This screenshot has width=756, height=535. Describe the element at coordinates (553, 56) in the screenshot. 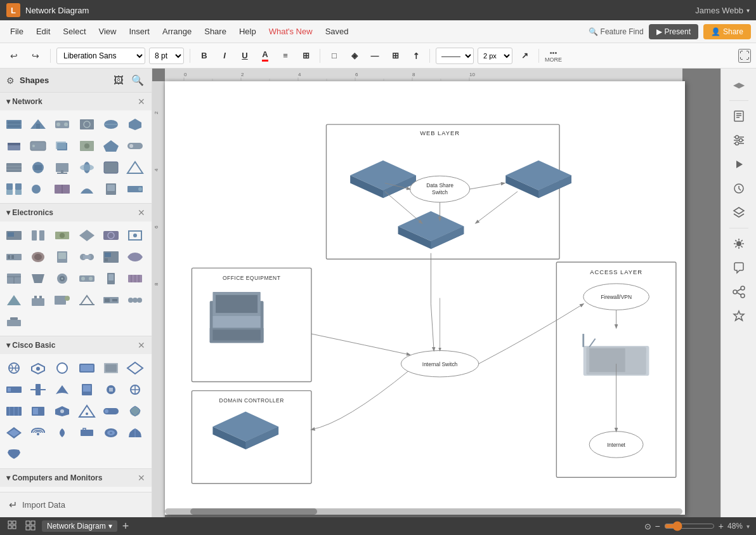

I see `more-button: ••• MORE` at that location.